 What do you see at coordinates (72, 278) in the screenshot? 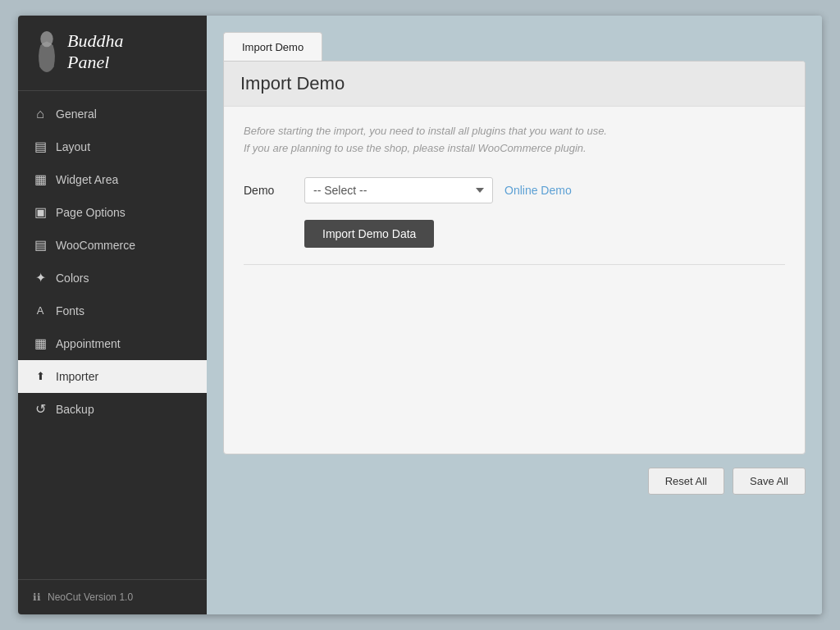
I see `sidebar-label-colors: Colors` at bounding box center [72, 278].